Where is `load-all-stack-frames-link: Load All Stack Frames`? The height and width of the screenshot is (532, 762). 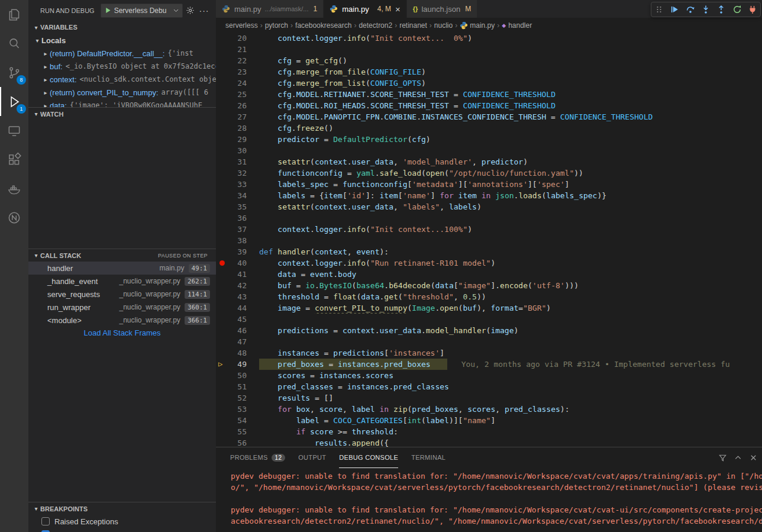
load-all-stack-frames-link: Load All Stack Frames is located at coordinates (122, 333).